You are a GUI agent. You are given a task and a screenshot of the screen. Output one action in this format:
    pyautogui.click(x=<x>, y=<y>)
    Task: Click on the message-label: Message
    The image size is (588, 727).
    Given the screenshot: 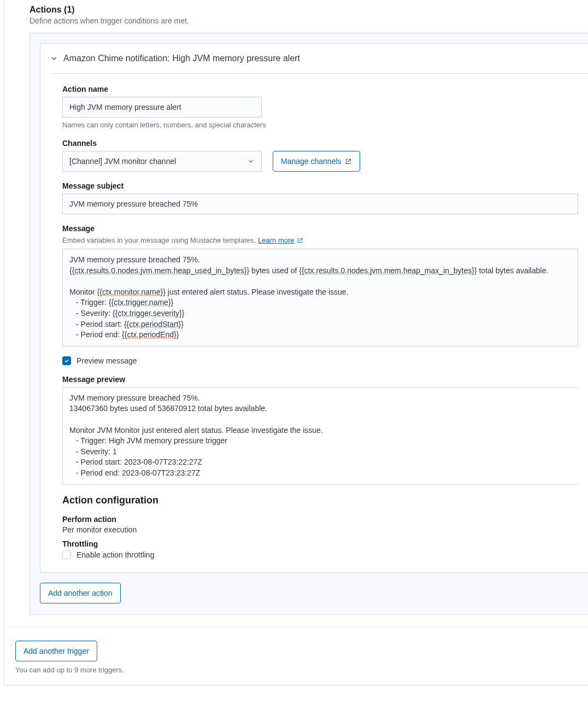 What is the action you would take?
    pyautogui.click(x=320, y=228)
    